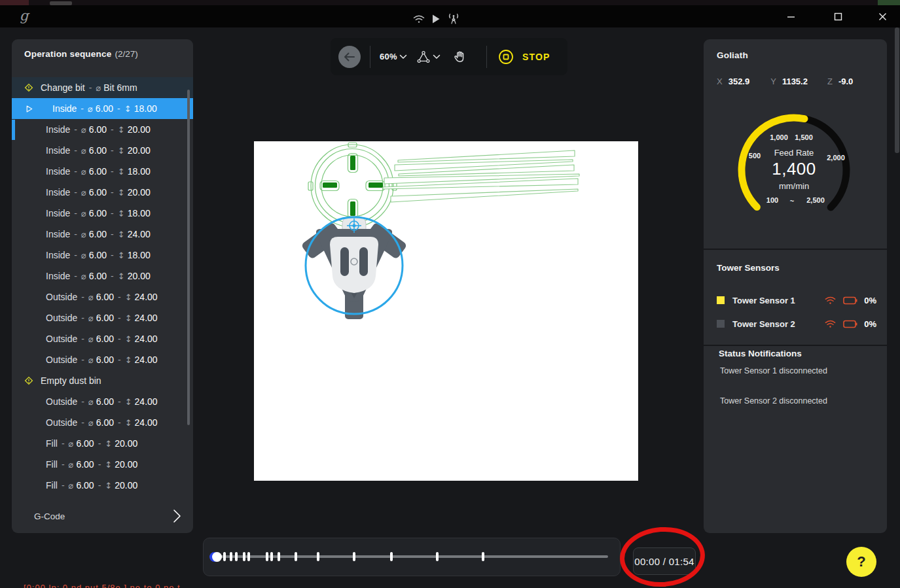  I want to click on chevron-right-icon, so click(177, 517).